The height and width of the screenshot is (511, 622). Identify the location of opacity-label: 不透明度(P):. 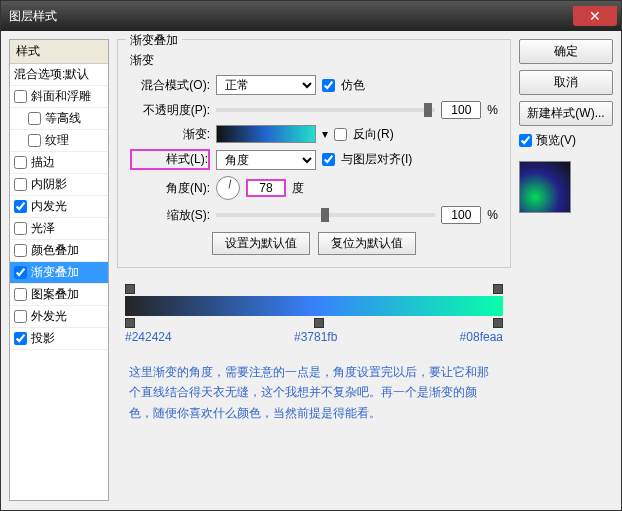
(170, 110).